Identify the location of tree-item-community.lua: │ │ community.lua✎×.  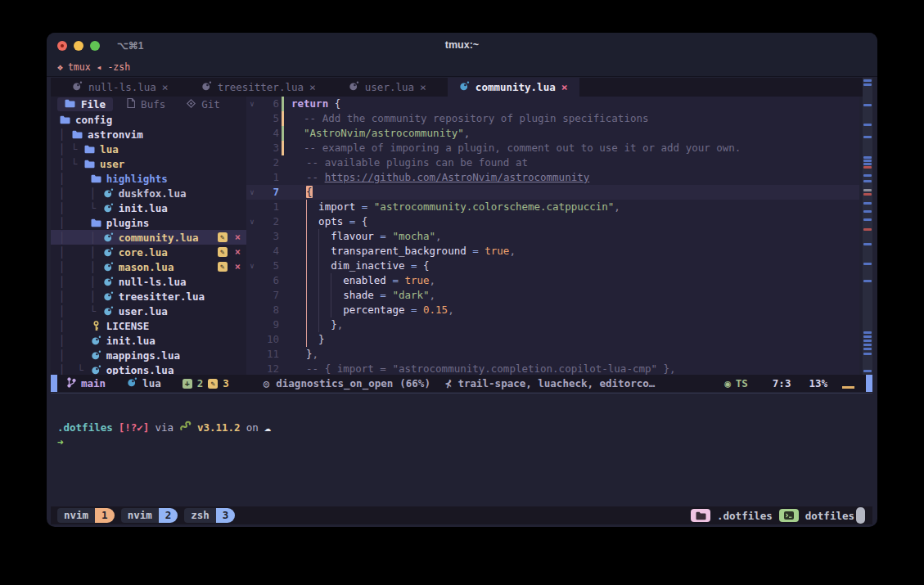
(149, 237).